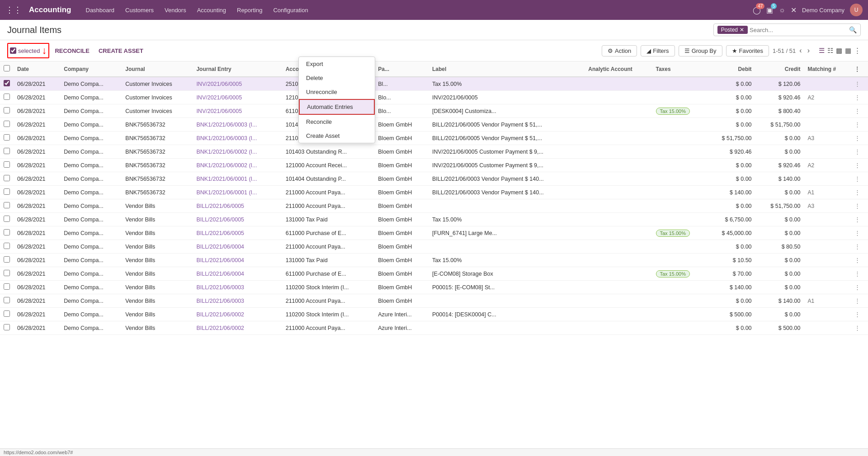 The width and height of the screenshot is (868, 456). What do you see at coordinates (757, 10) in the screenshot?
I see `clock-icon: ◯ 47` at bounding box center [757, 10].